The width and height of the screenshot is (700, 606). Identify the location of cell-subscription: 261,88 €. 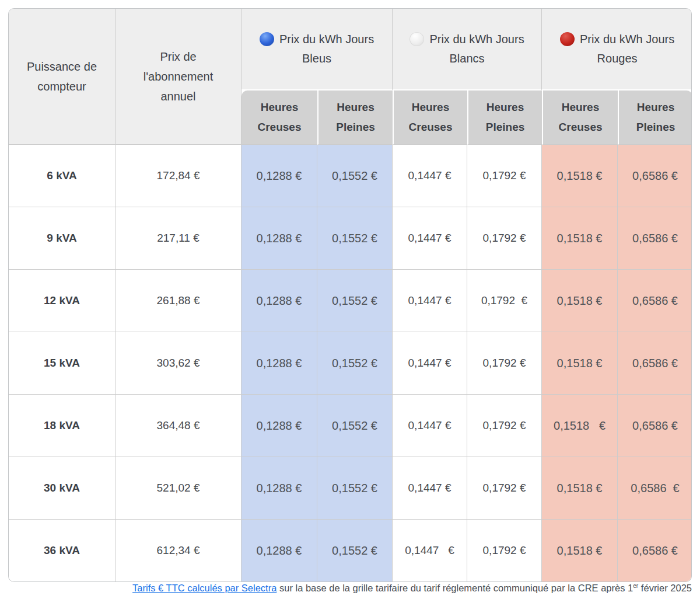
(178, 301).